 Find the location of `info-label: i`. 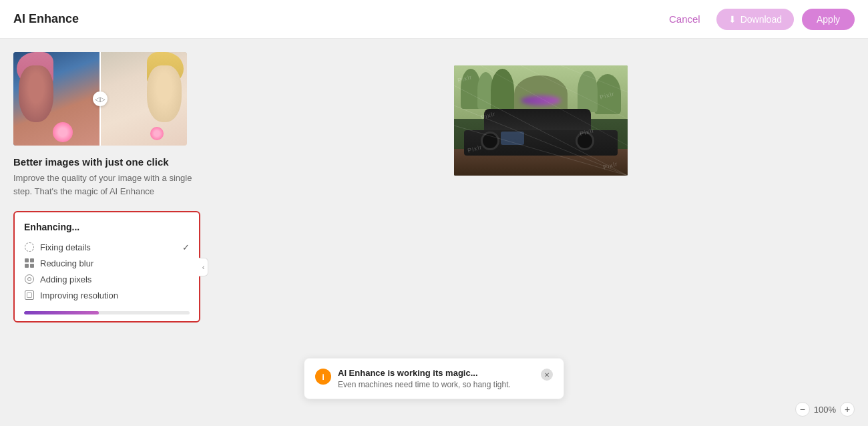

info-label: i is located at coordinates (323, 377).